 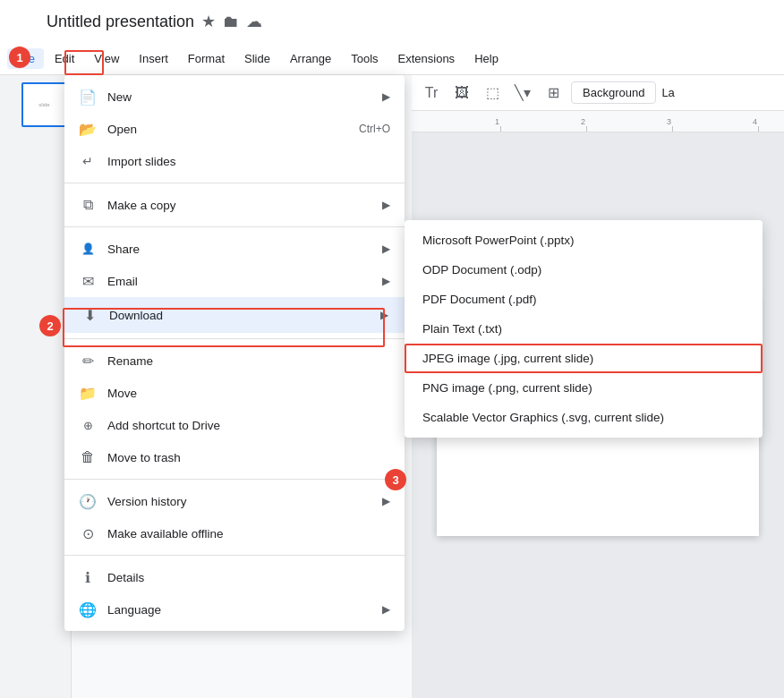 I want to click on download-png: PNG image (.png, current slide), so click(x=584, y=388).